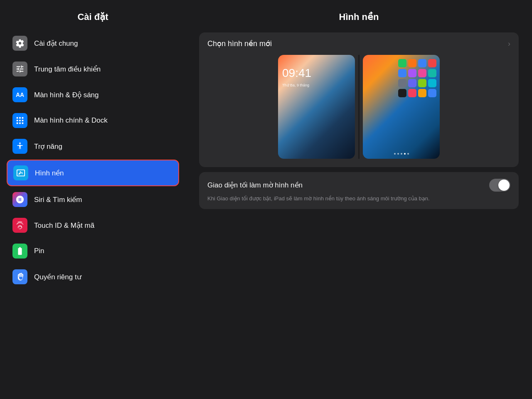 This screenshot has height=399, width=532. Describe the element at coordinates (66, 95) in the screenshot. I see `sidebar-item-label-man-hinh: Màn hình & Độ sáng` at that location.